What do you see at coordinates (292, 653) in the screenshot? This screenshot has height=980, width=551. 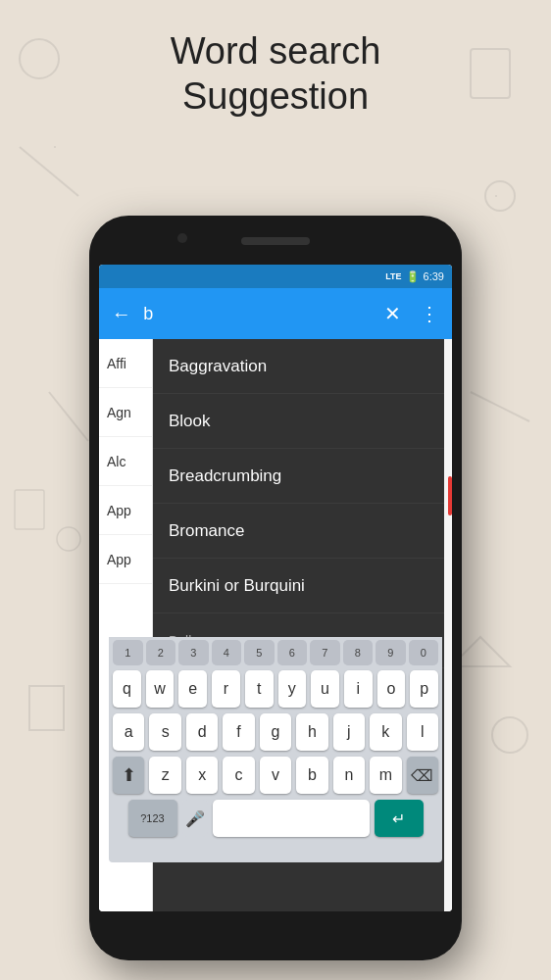 I see `key-6: 6` at bounding box center [292, 653].